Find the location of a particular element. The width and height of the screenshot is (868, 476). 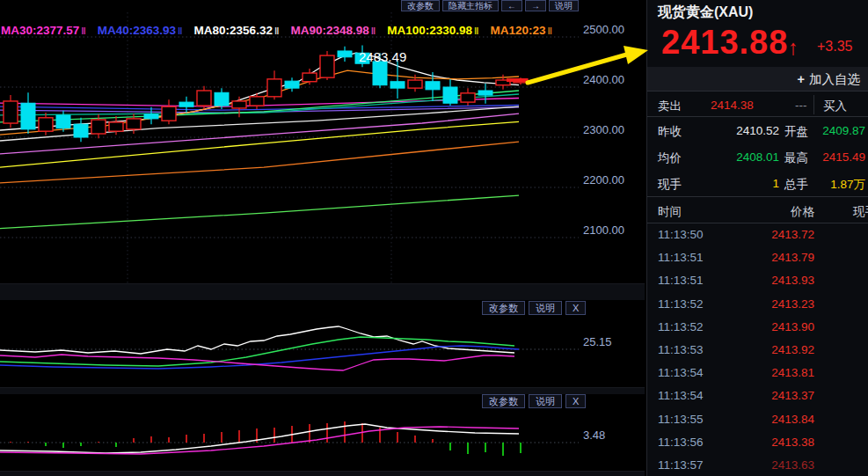

ma-legend-item-5: MA120:23‖ is located at coordinates (522, 30).